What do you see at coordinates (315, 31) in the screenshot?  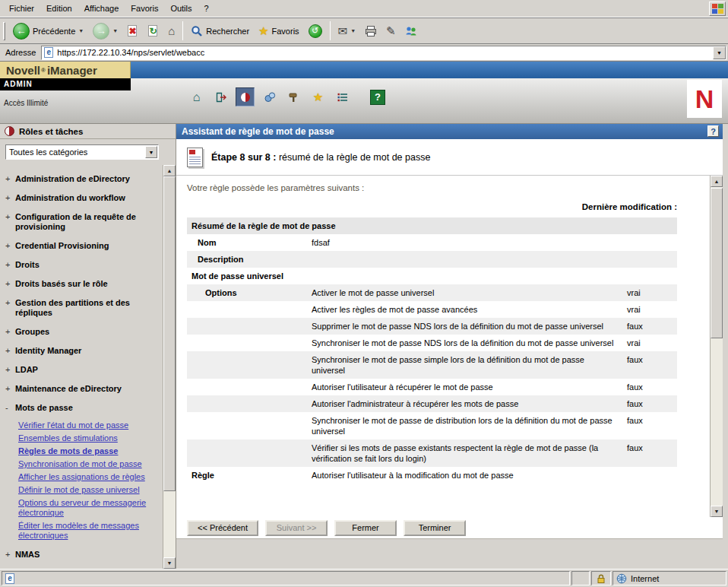 I see `history-button: ↺` at bounding box center [315, 31].